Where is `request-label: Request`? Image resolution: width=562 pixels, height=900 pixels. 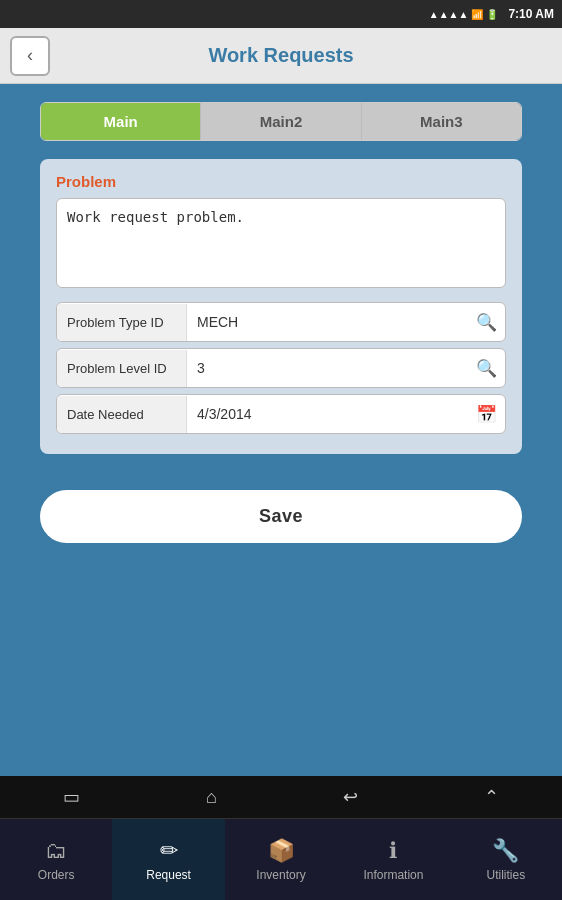
request-label: Request is located at coordinates (168, 875).